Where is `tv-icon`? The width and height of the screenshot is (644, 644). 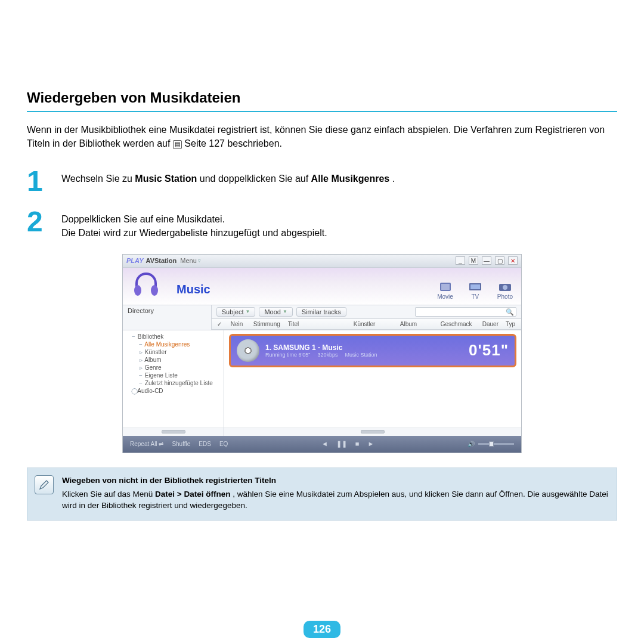 tv-icon is located at coordinates (475, 287).